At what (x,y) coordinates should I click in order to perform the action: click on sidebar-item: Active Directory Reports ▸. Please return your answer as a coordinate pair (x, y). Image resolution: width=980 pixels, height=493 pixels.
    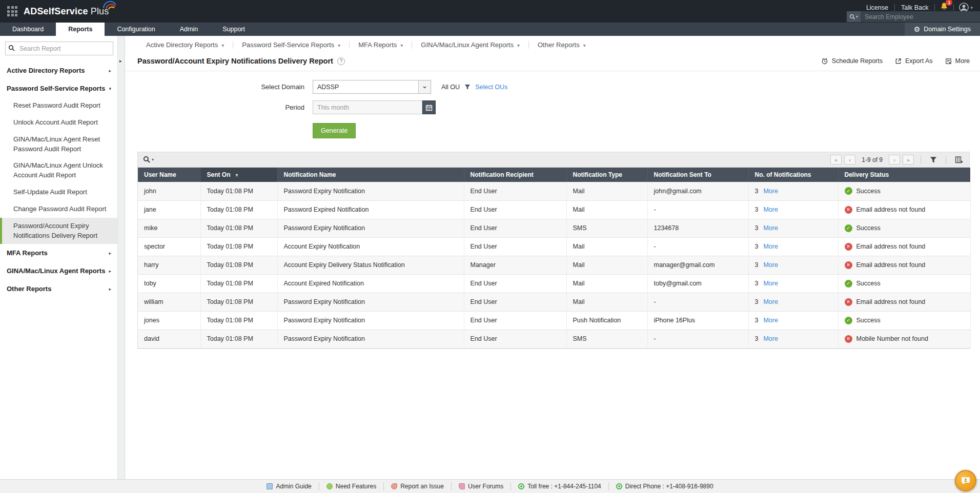
    Looking at the image, I should click on (58, 71).